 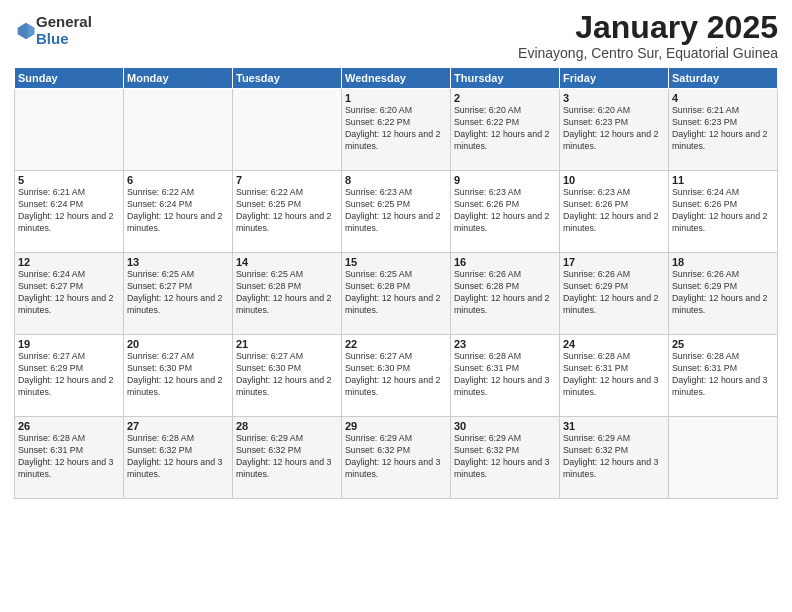 I want to click on header-row: Sunday Monday Tuesday Wednesday Thursday…, so click(x=396, y=78).